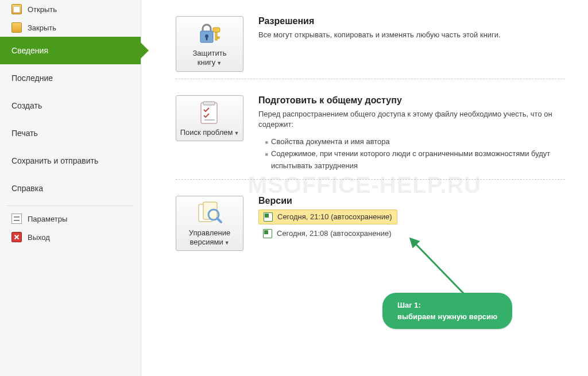  Describe the element at coordinates (328, 219) in the screenshot. I see `versions-body: Версии Сегодня, 21:10 (автосохранение) С…` at that location.